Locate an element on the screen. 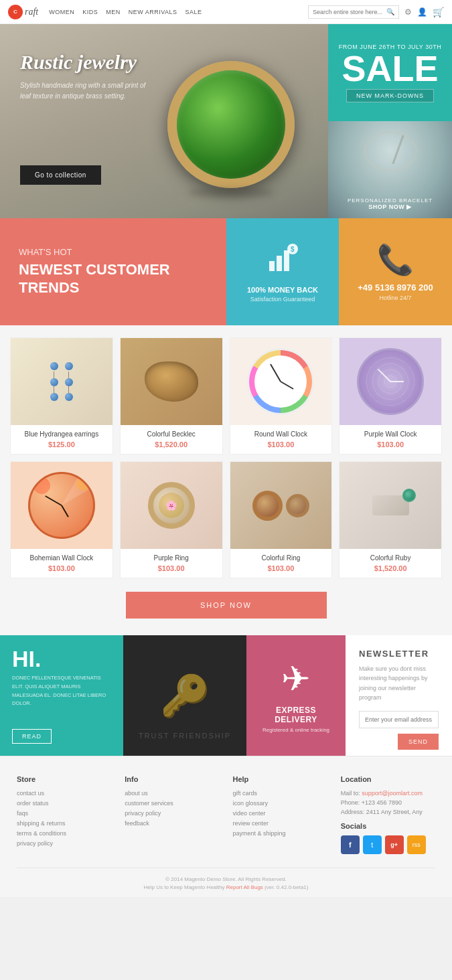 The image size is (452, 980). product-image: 🌸 is located at coordinates (171, 505).